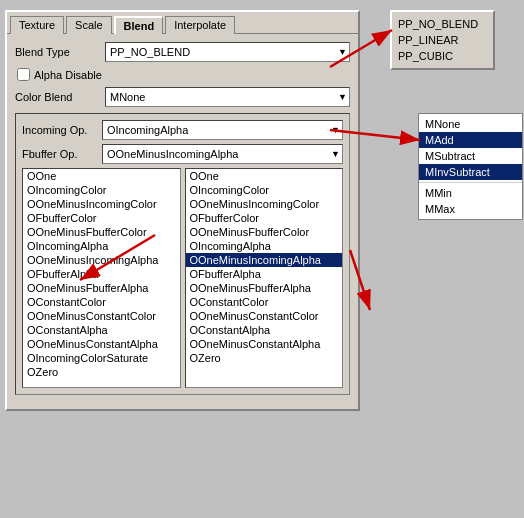  I want to click on alpha-disable-checkbox, so click(24, 74).